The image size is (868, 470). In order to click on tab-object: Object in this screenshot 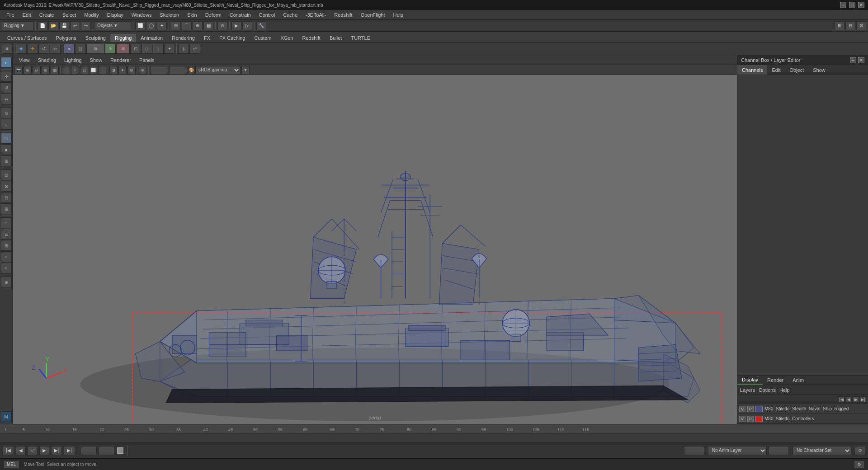, I will do `click(797, 70)`.